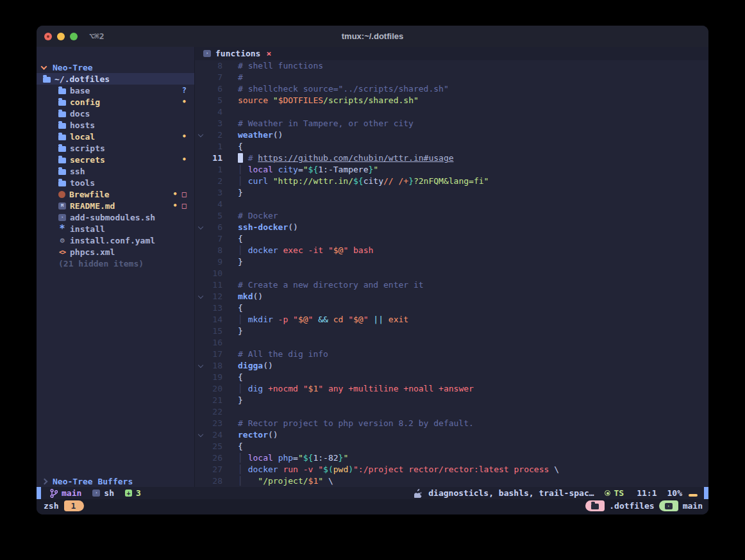 The image size is (745, 560). Describe the element at coordinates (418, 493) in the screenshot. I see `apple-icon` at that location.